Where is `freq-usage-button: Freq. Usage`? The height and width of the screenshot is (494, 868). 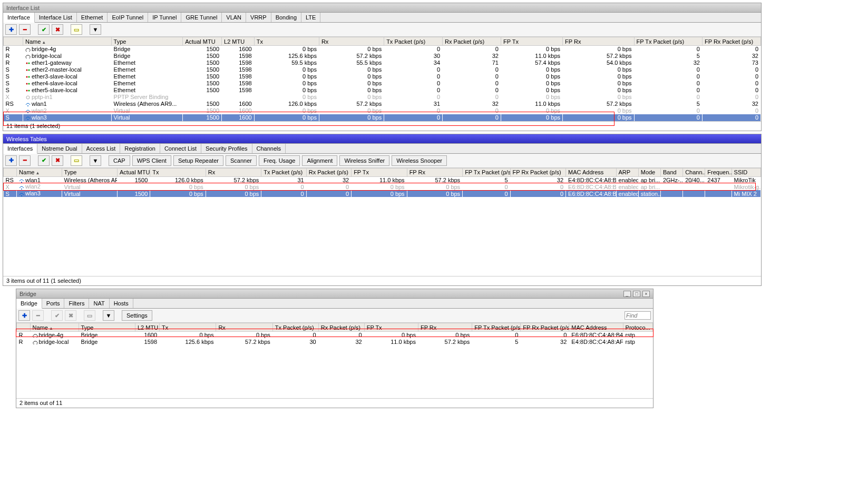 freq-usage-button: Freq. Usage is located at coordinates (279, 161).